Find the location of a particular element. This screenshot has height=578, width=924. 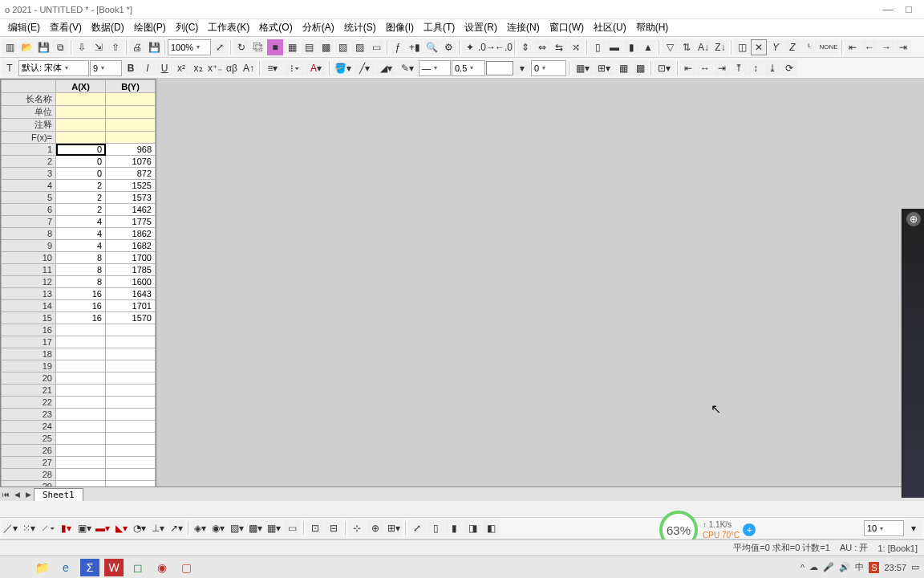

chart-col-icon: ▯ is located at coordinates (598, 47).